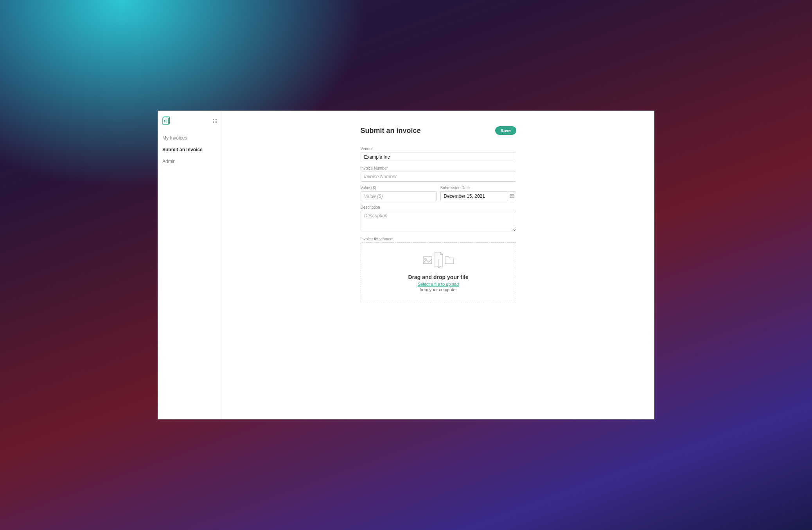 This screenshot has width=812, height=530. I want to click on save-button: Save, so click(506, 131).